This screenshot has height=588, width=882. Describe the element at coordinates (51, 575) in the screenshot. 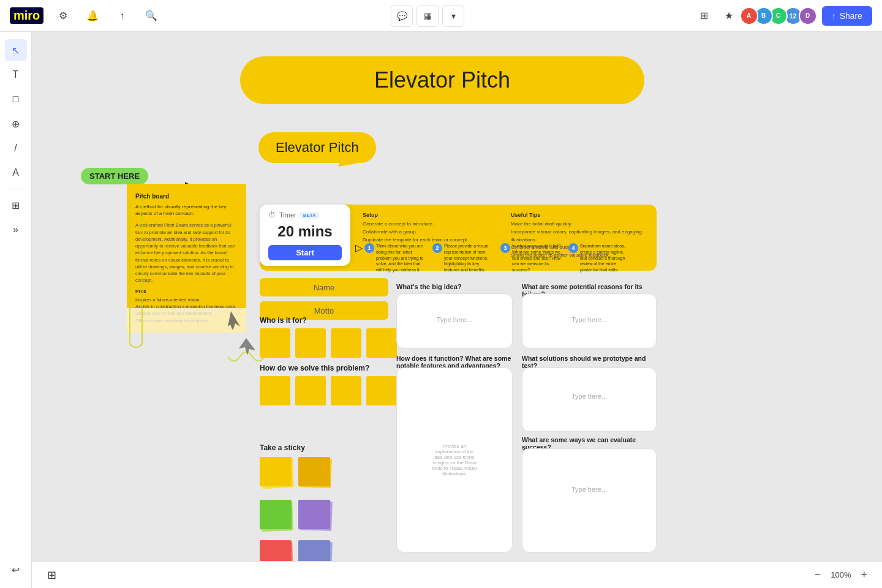

I see `map-button: ⊞` at that location.